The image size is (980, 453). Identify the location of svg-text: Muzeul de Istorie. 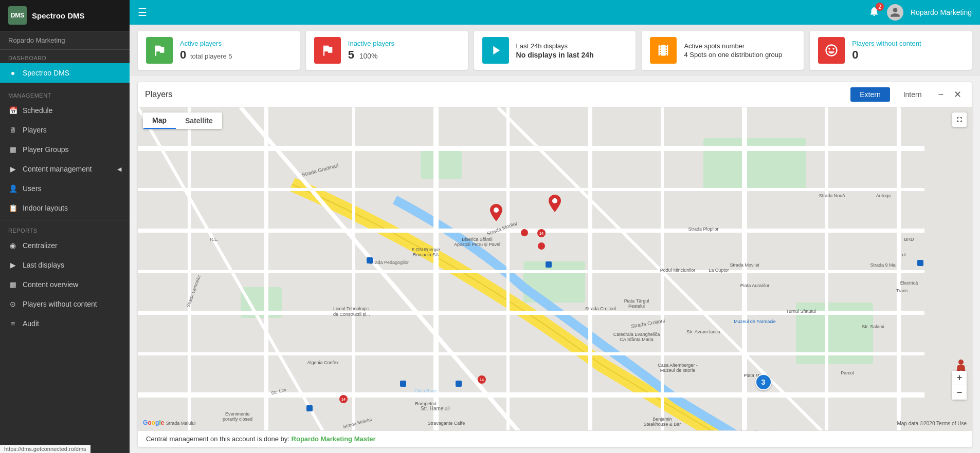
(678, 370).